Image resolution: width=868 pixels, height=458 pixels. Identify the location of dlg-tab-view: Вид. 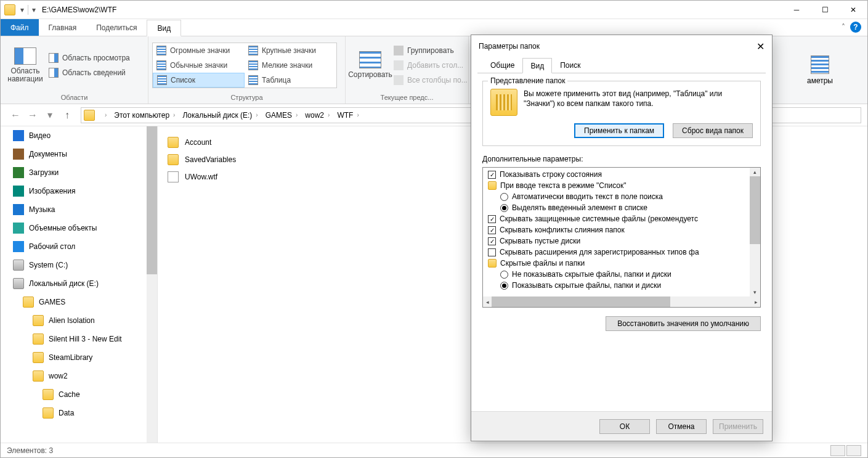
(537, 65).